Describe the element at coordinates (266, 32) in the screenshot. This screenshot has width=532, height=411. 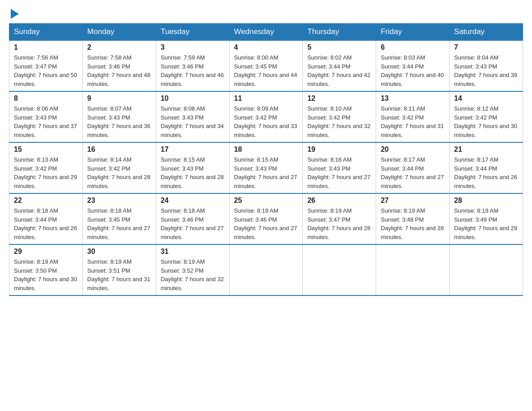
I see `calendar-header-row: SundayMondayTuesdayWednesdayThursdayFrid…` at that location.